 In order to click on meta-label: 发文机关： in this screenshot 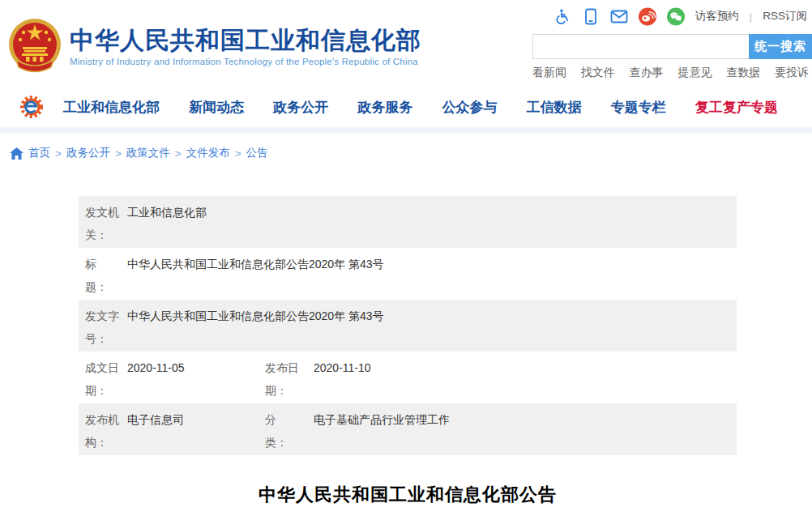, I will do `click(105, 224)`.